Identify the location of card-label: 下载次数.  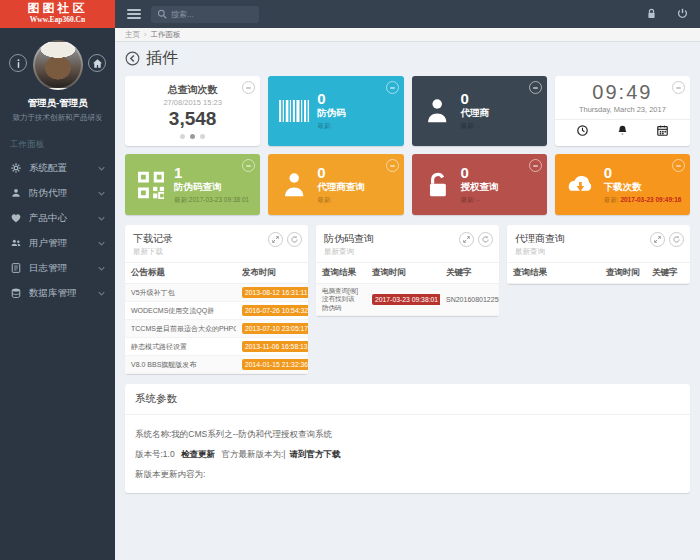
(643, 188).